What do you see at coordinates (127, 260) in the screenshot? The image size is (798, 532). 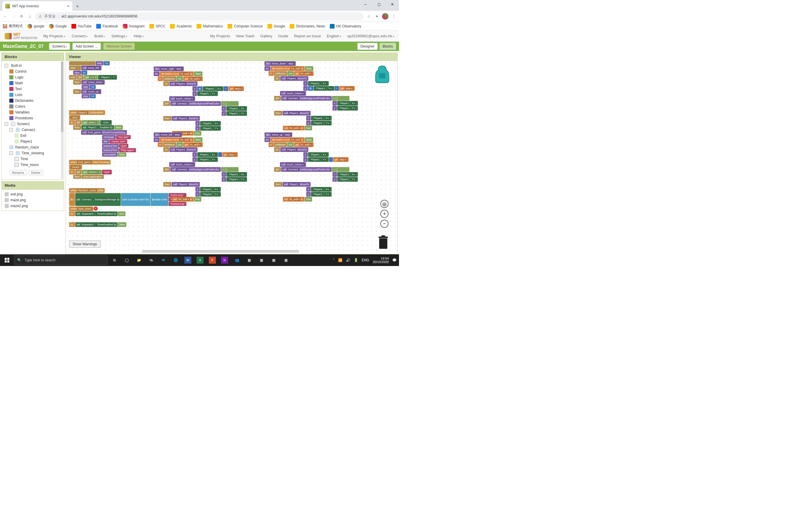 I see `cortana-icon: ◯` at bounding box center [127, 260].